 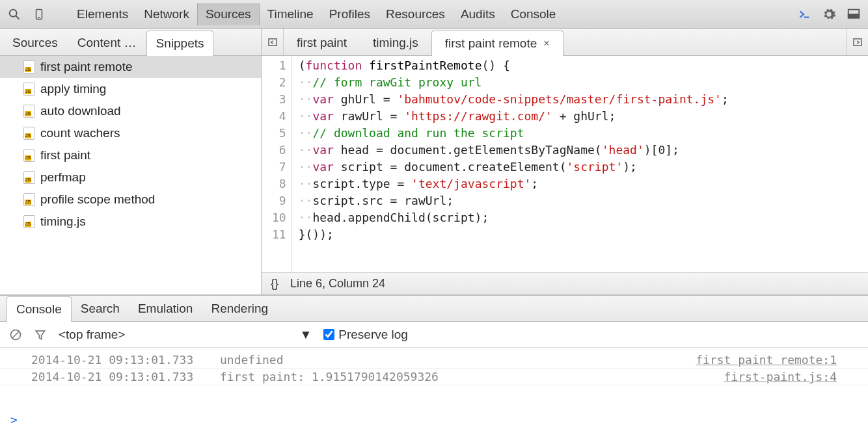 What do you see at coordinates (491, 44) in the screenshot?
I see `editor-tab-label: first paint remote` at bounding box center [491, 44].